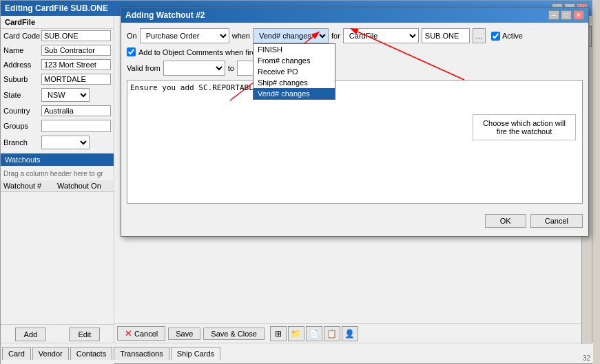 The height and width of the screenshot is (364, 600). Describe the element at coordinates (76, 79) in the screenshot. I see `suburb-value: MORTDALE` at that location.